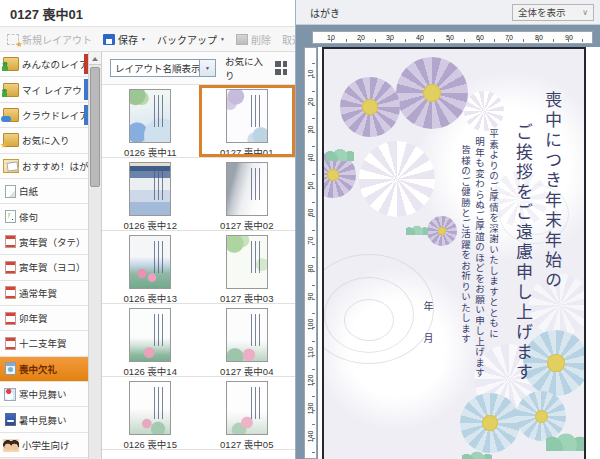 The height and width of the screenshot is (459, 600). I want to click on layout-thumbnail: 0126 喪中11, so click(150, 121).